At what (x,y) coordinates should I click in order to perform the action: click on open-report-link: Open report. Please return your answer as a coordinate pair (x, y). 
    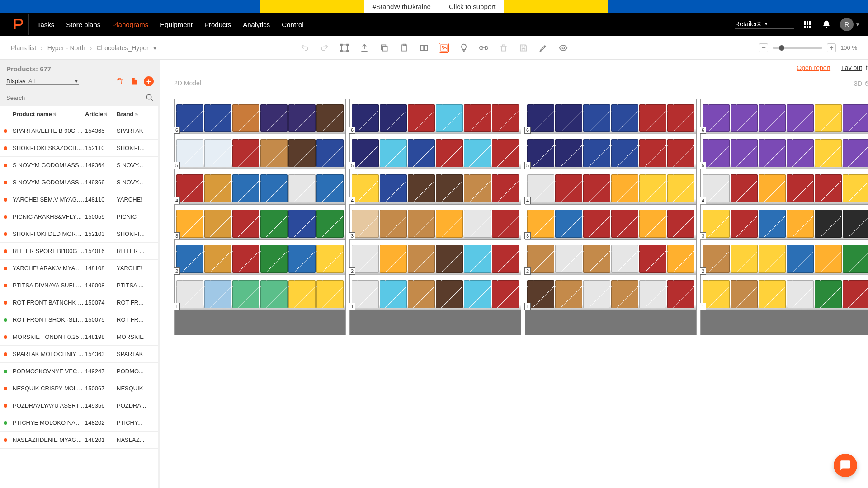
    Looking at the image, I should click on (814, 68).